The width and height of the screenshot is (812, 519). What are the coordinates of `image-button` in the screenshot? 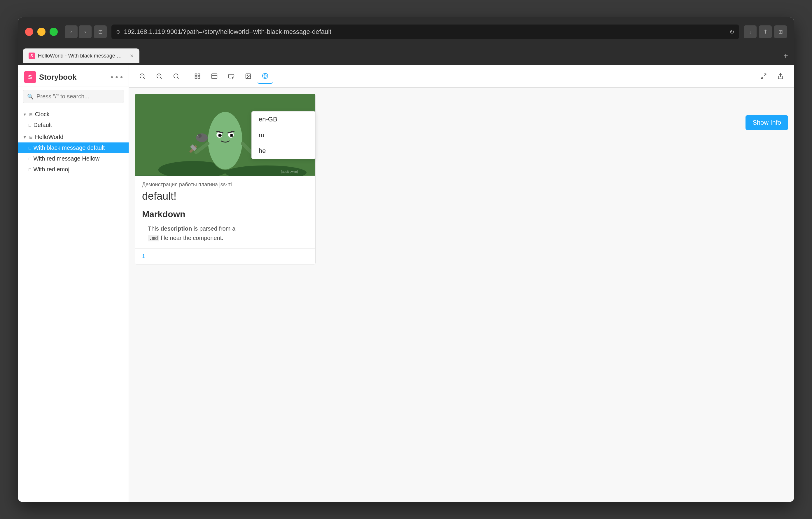 It's located at (248, 76).